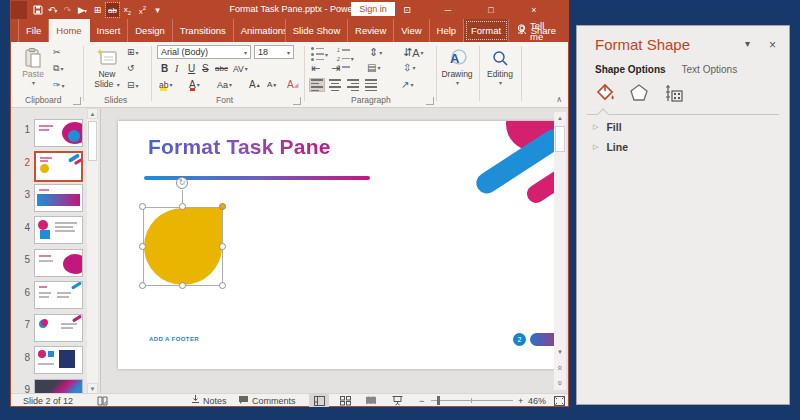  What do you see at coordinates (209, 400) in the screenshot?
I see `notes-button: Notes` at bounding box center [209, 400].